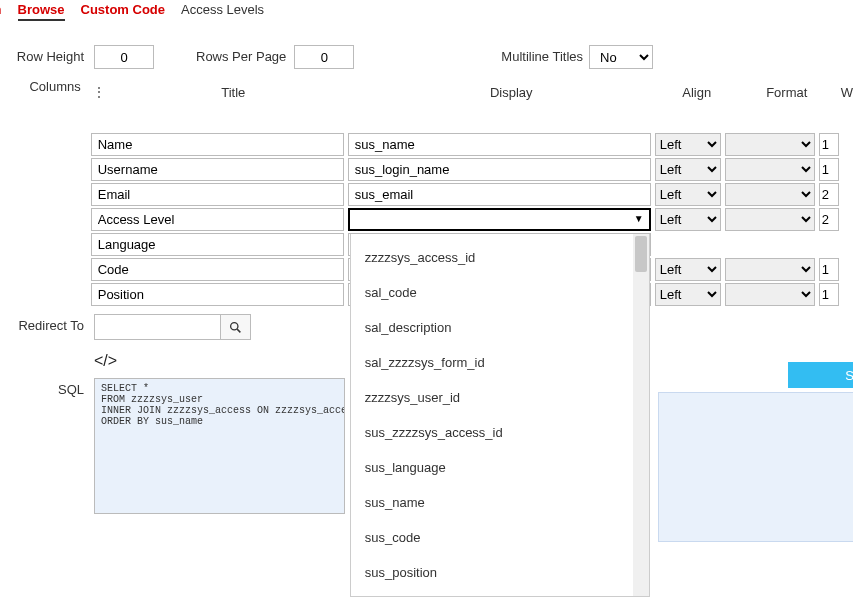 Image resolution: width=853 pixels, height=603 pixels. What do you see at coordinates (500, 258) in the screenshot?
I see `dropdown-option: zzzzsys_access_id` at bounding box center [500, 258].